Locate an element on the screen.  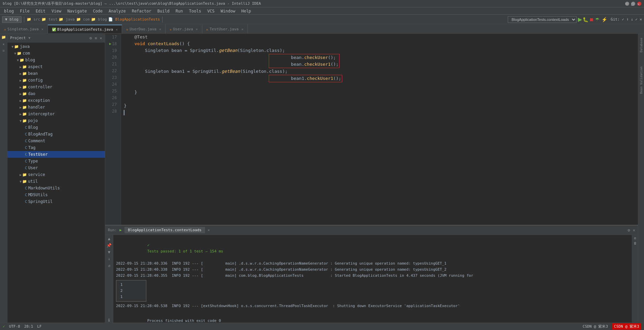
tree-java: ▼ 📁 java is located at coordinates (56, 47).